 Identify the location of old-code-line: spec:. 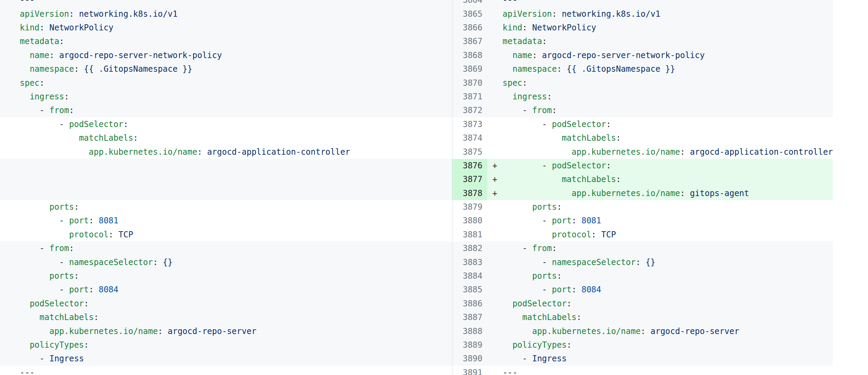
(226, 83).